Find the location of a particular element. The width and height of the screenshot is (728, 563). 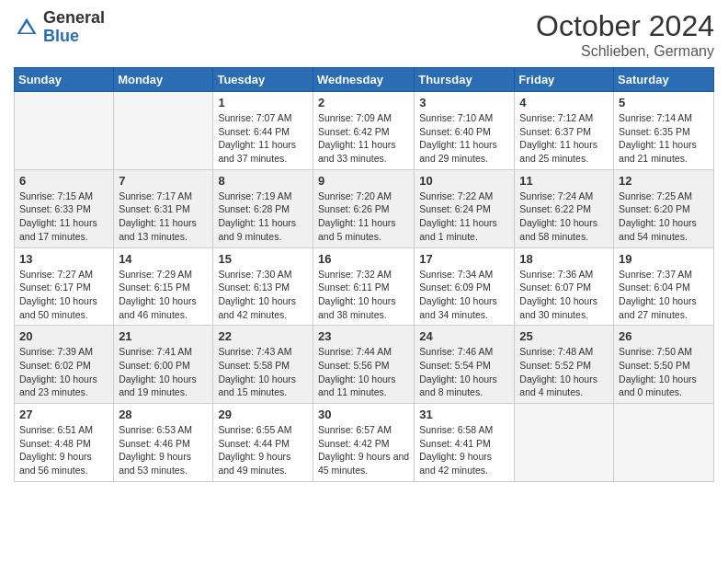

day-number: 15 is located at coordinates (263, 259).